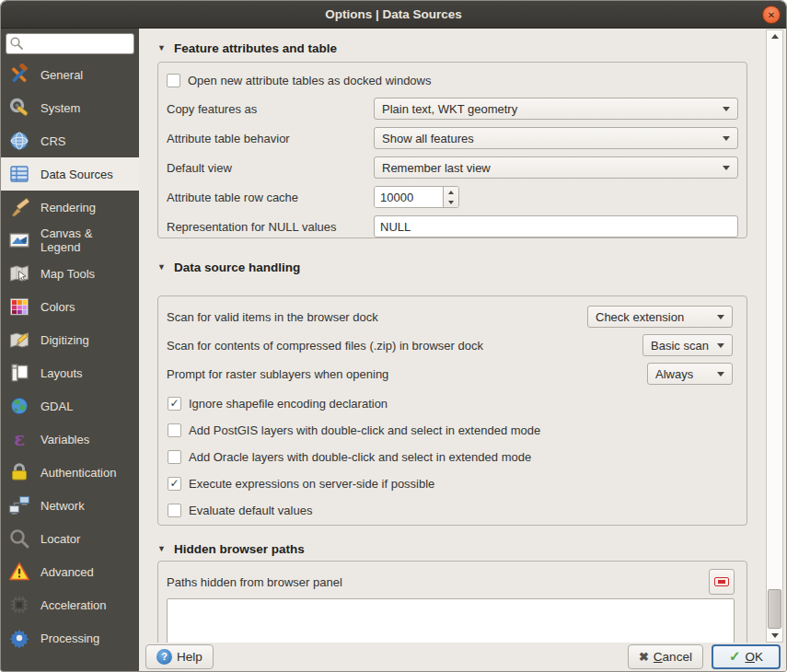  I want to click on hidden-browser-paths-group: Paths hidden from browser panel, so click(453, 602).